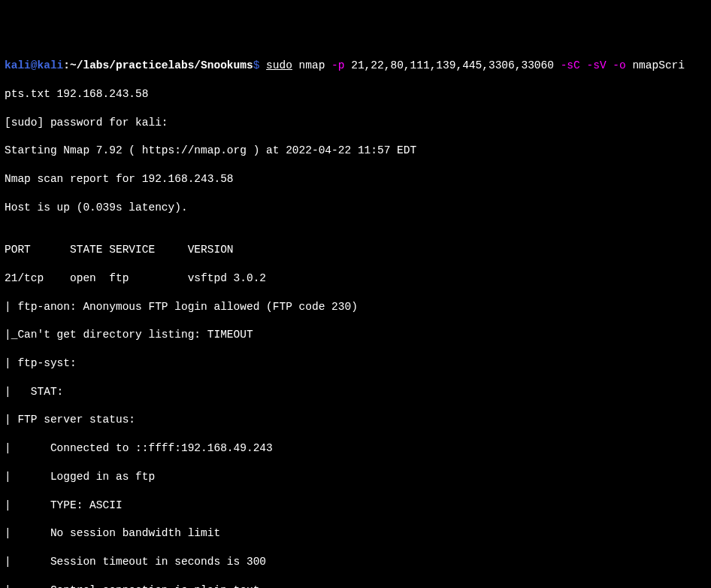 This screenshot has width=711, height=588. Describe the element at coordinates (655, 65) in the screenshot. I see `cmd-rest: nmapScri` at that location.